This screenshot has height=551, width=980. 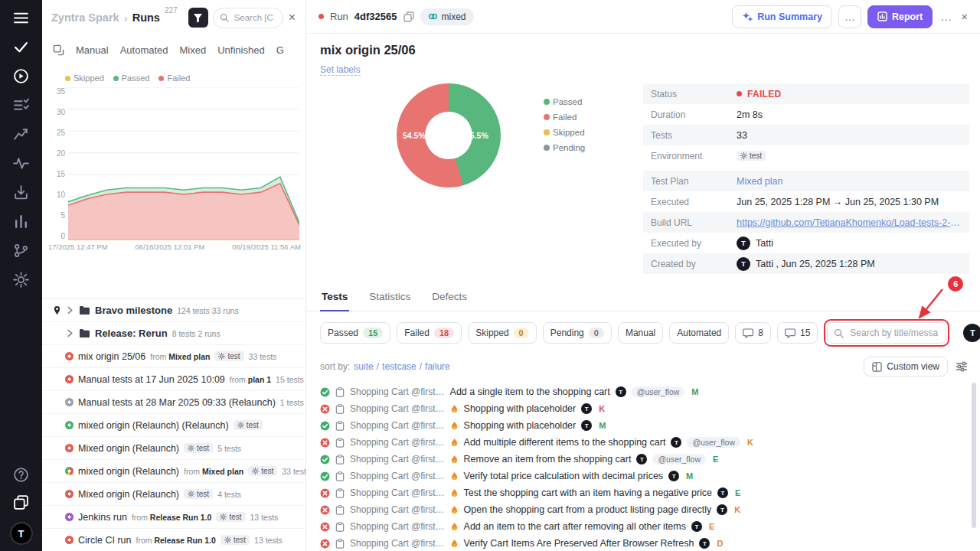 I want to click on tab-tests: Tests, so click(x=335, y=297).